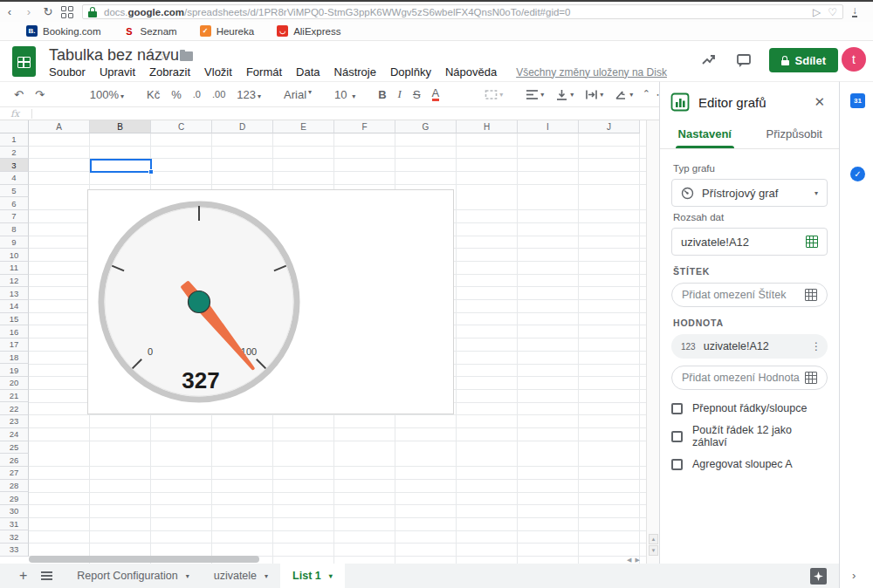  Describe the element at coordinates (266, 576) in the screenshot. I see `sheet-tab-menu-icon: ▾` at that location.